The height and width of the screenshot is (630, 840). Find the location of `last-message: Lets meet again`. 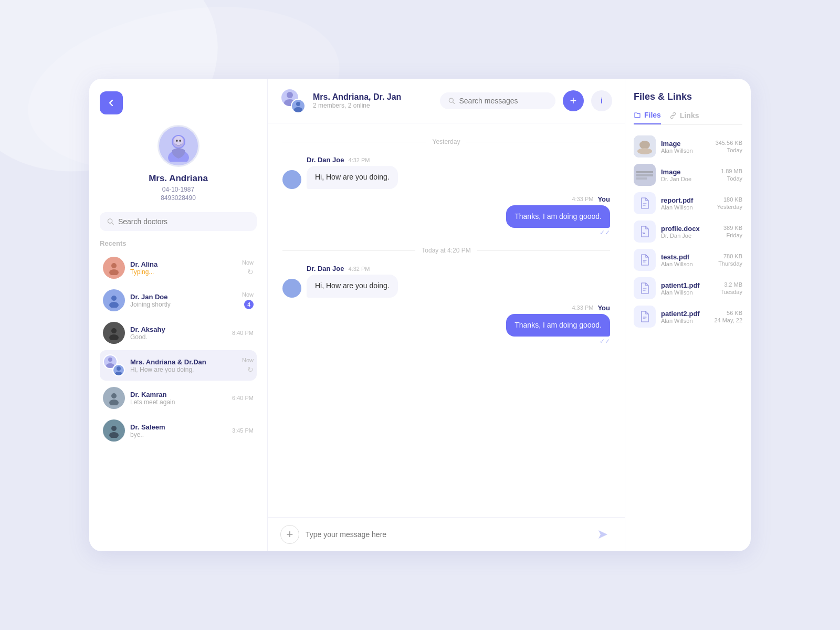

last-message: Lets meet again is located at coordinates (178, 402).